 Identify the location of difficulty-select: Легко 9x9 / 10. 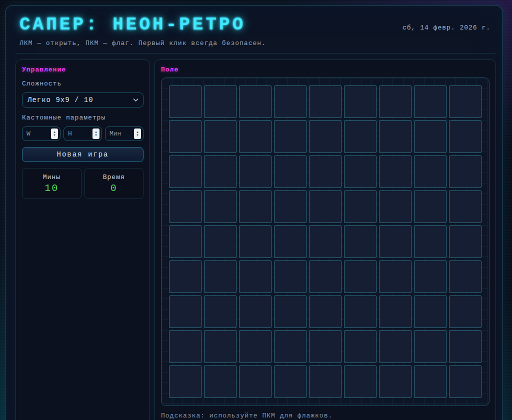
(83, 100).